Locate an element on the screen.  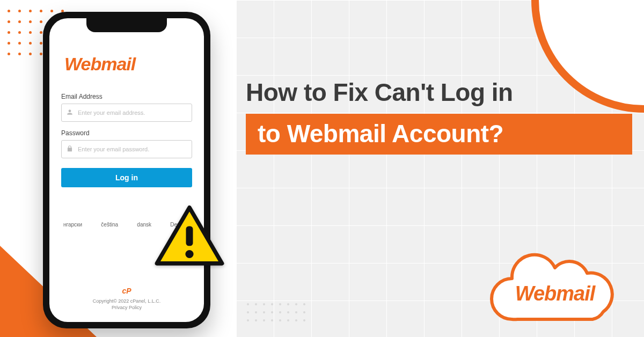
cloud-webmail-logo: Webmail is located at coordinates (555, 293).